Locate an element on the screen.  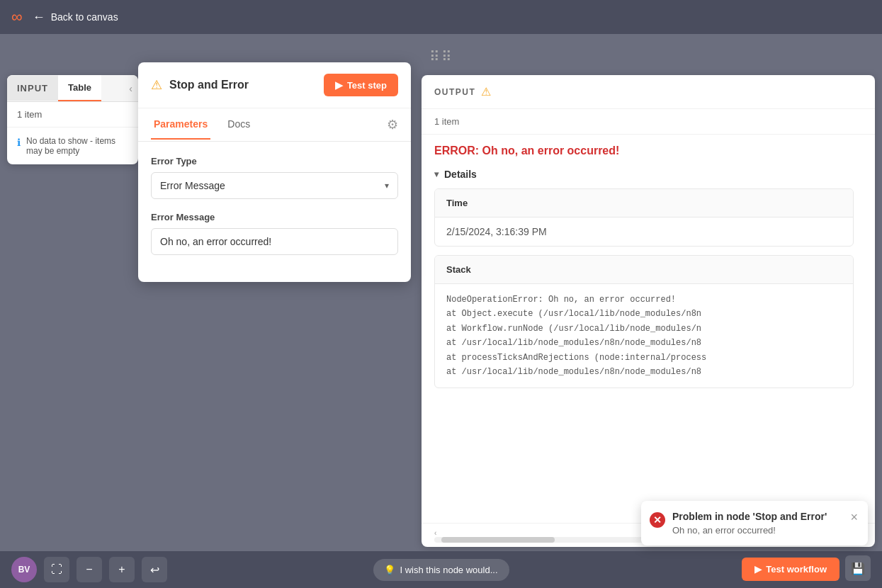
toast-close-button: × is located at coordinates (854, 517).